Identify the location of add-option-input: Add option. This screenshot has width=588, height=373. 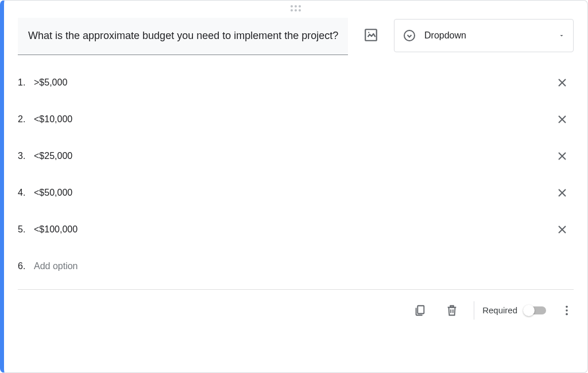
(304, 266).